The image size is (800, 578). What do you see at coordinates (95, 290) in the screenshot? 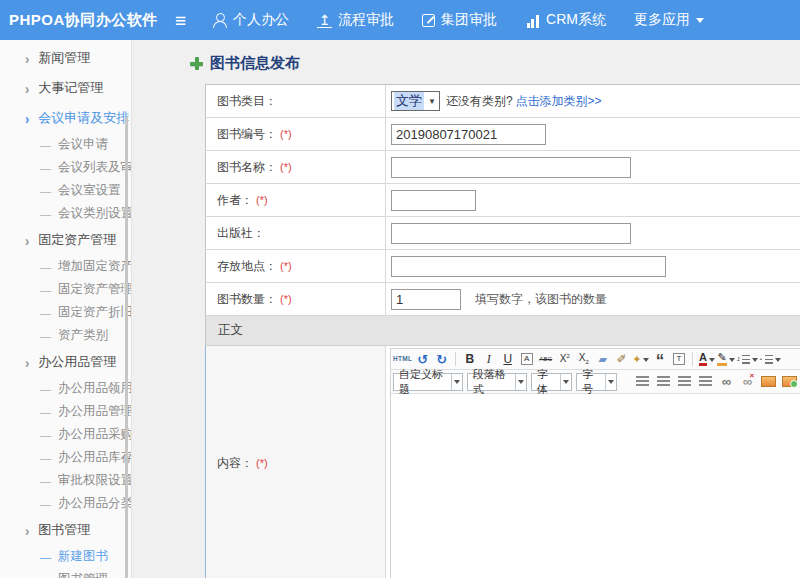
I see `sidebar-item-label: 固定资产管理` at bounding box center [95, 290].